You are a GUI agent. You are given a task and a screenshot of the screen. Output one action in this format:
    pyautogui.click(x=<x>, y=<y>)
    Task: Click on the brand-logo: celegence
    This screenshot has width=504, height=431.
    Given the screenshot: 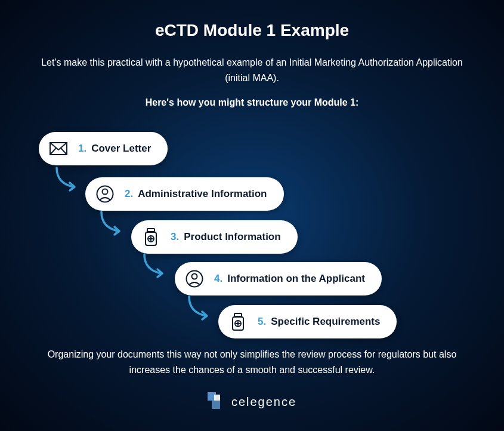 What is the action you would take?
    pyautogui.click(x=252, y=402)
    